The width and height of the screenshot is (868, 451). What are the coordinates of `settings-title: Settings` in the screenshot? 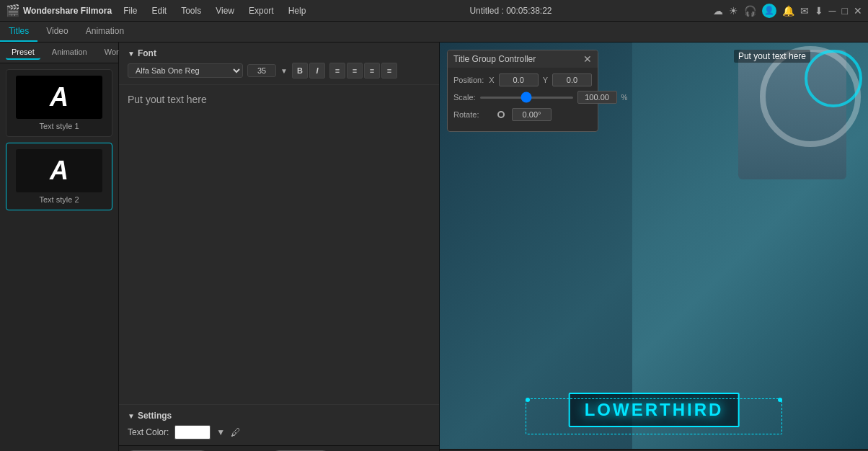 It's located at (154, 416).